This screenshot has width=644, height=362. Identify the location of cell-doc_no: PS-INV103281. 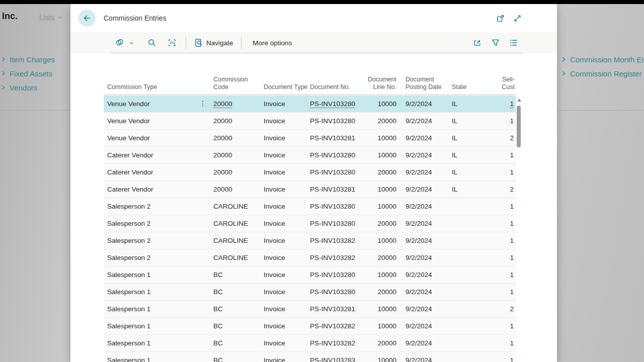
(338, 189).